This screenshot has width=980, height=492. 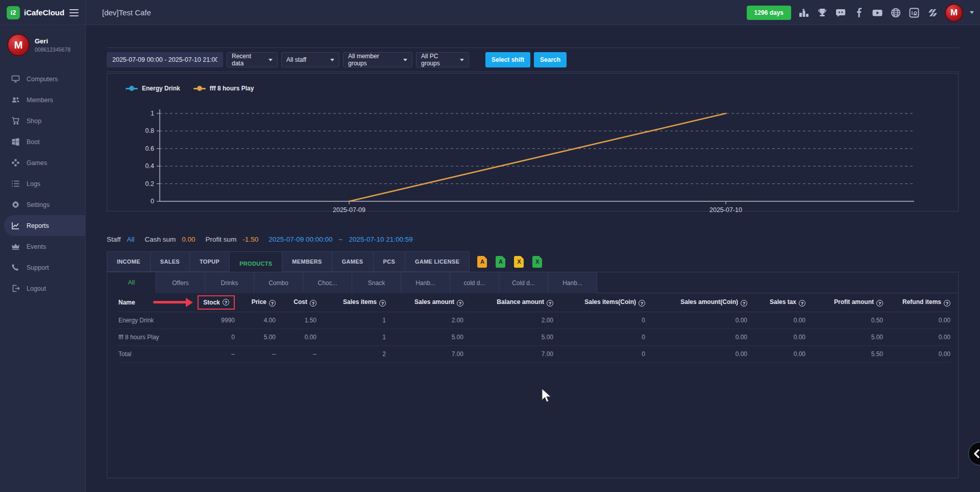 What do you see at coordinates (443, 60) in the screenshot?
I see `pc-groups-select: All PC groups` at bounding box center [443, 60].